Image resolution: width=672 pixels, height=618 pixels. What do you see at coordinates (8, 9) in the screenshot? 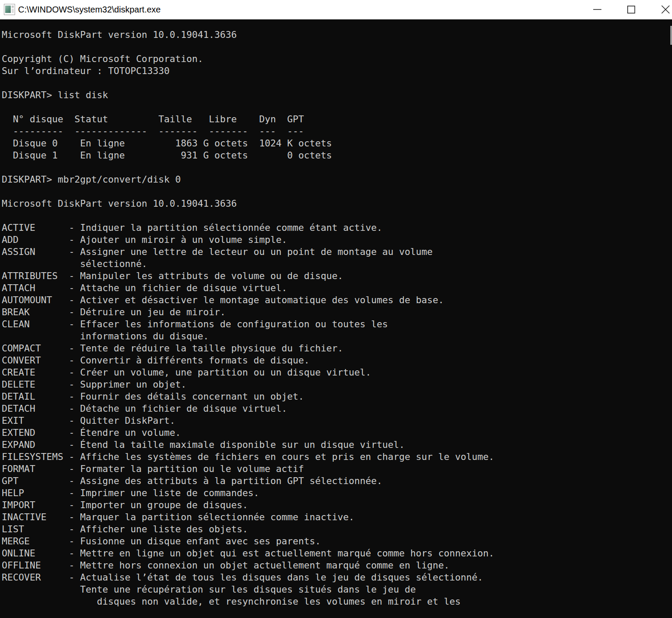
I see `console-app-icon-pane` at bounding box center [8, 9].